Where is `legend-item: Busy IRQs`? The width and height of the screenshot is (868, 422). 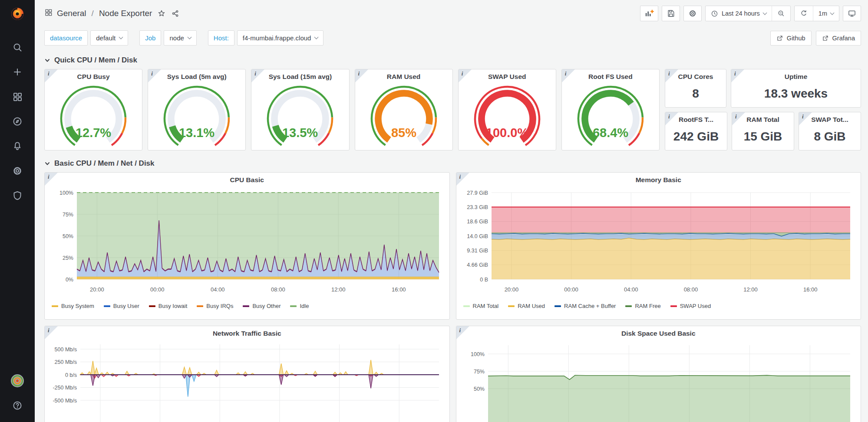
legend-item: Busy IRQs is located at coordinates (215, 306).